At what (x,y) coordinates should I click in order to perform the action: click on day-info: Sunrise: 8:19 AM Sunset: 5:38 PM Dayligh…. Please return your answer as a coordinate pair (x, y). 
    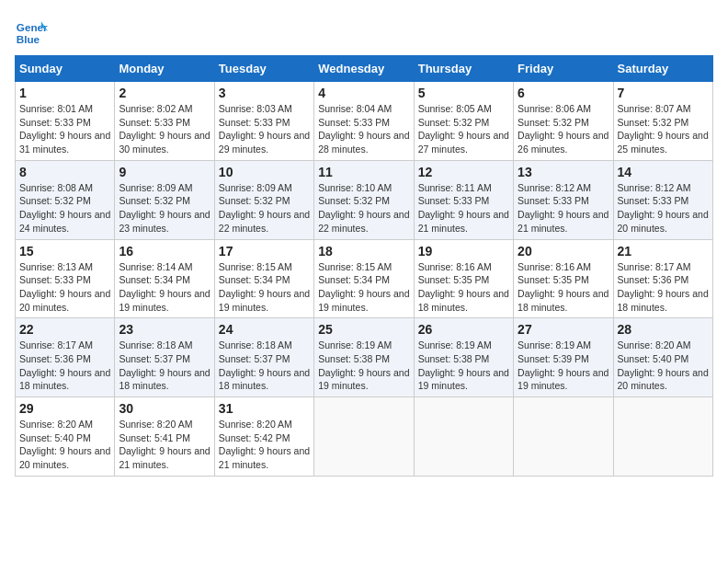
    Looking at the image, I should click on (463, 366).